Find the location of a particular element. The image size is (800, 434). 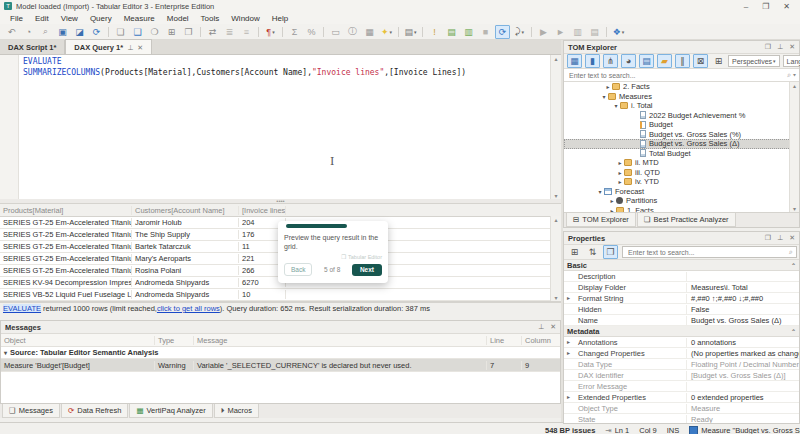

grid-column-header: [Invoice lines] is located at coordinates (262, 210).